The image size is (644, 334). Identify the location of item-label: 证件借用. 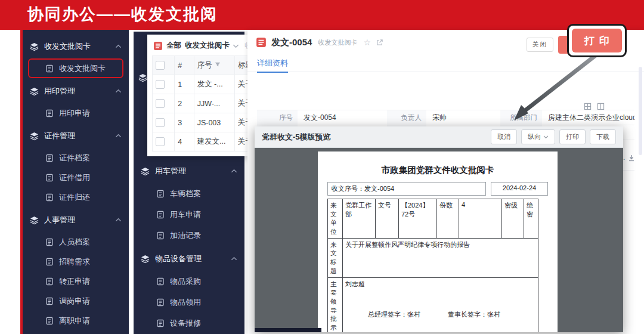
(75, 178).